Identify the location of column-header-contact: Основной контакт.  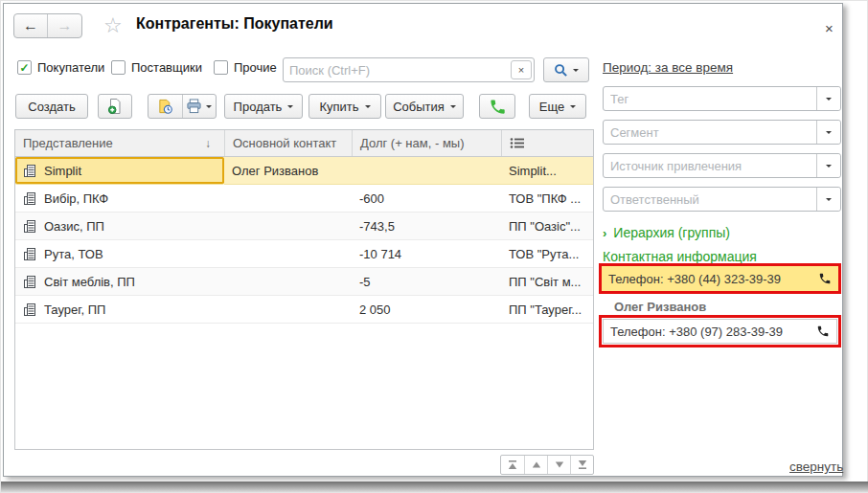
(287, 144).